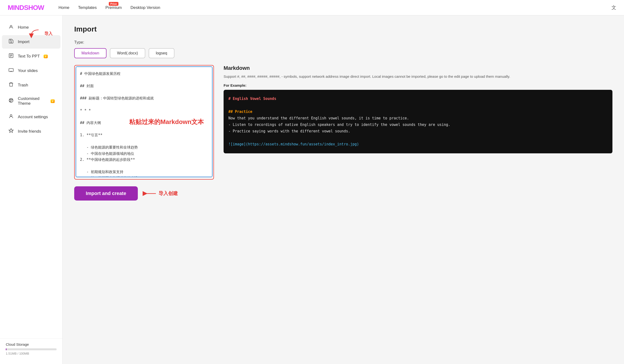  I want to click on sidebar-item-your-slides: Your slides, so click(31, 71).